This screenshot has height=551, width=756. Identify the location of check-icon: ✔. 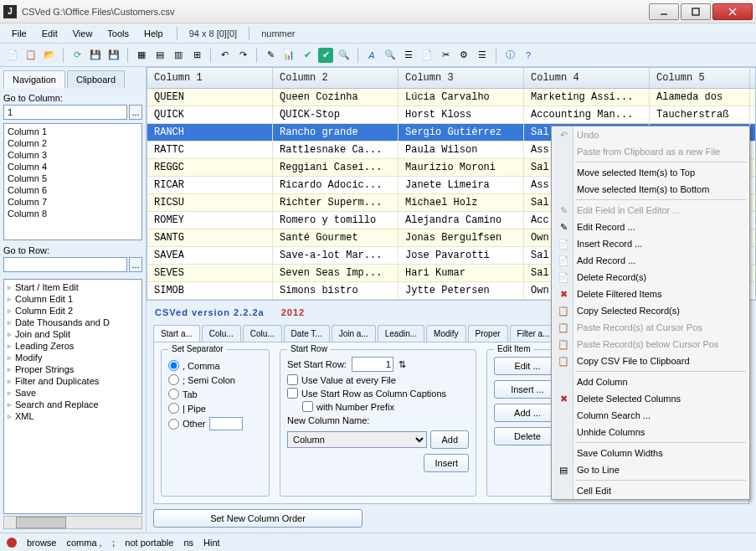
(307, 55).